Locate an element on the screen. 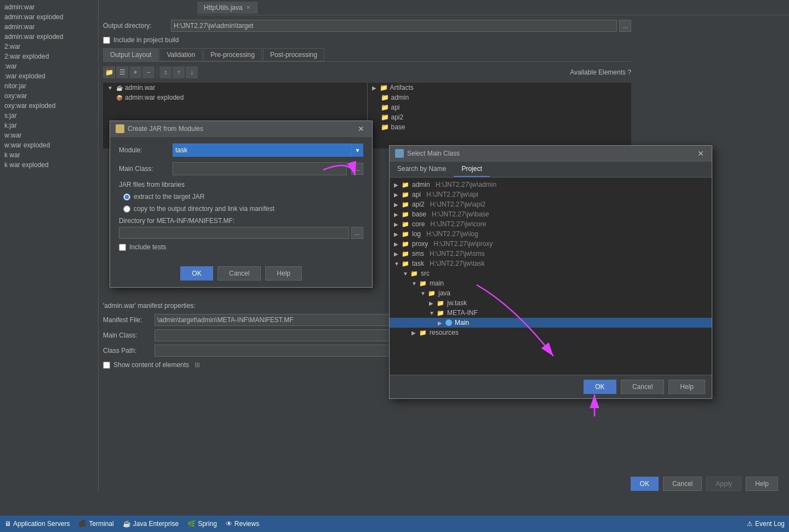 This screenshot has height=532, width=789. smc-tree-item-api: ▶ 📁 api H:\JNT2.27\jw\api is located at coordinates (551, 195).